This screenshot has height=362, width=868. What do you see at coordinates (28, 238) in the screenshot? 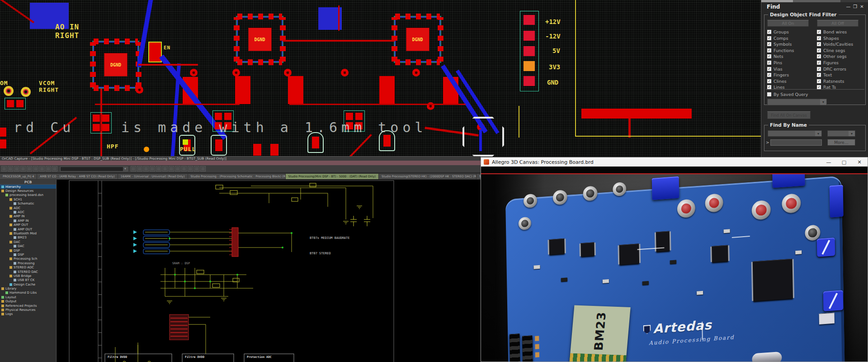
I see `tree-item: BM23` at bounding box center [28, 238].